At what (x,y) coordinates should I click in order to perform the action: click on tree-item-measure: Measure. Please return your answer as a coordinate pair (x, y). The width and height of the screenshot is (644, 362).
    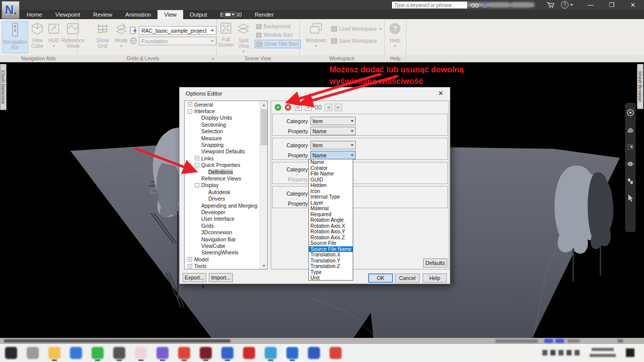
    Looking at the image, I should click on (226, 138).